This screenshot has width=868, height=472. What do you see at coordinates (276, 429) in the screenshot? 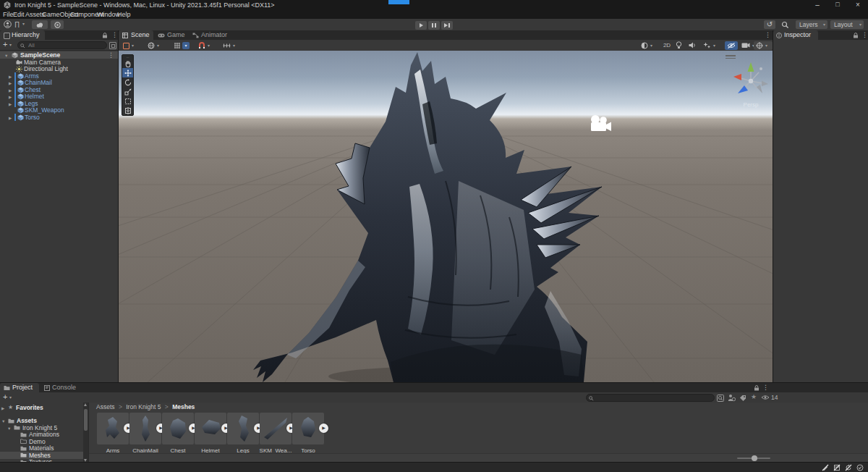
I see `asset-tile-skm-weapon: ▶` at bounding box center [276, 429].